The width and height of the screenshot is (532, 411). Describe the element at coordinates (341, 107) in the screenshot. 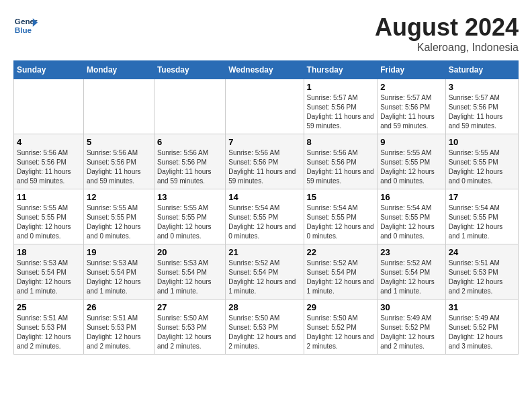

I see `calendar-cell: 1Sunrise: 5:57 AMSunset: 5:56 PMDaylight…` at that location.